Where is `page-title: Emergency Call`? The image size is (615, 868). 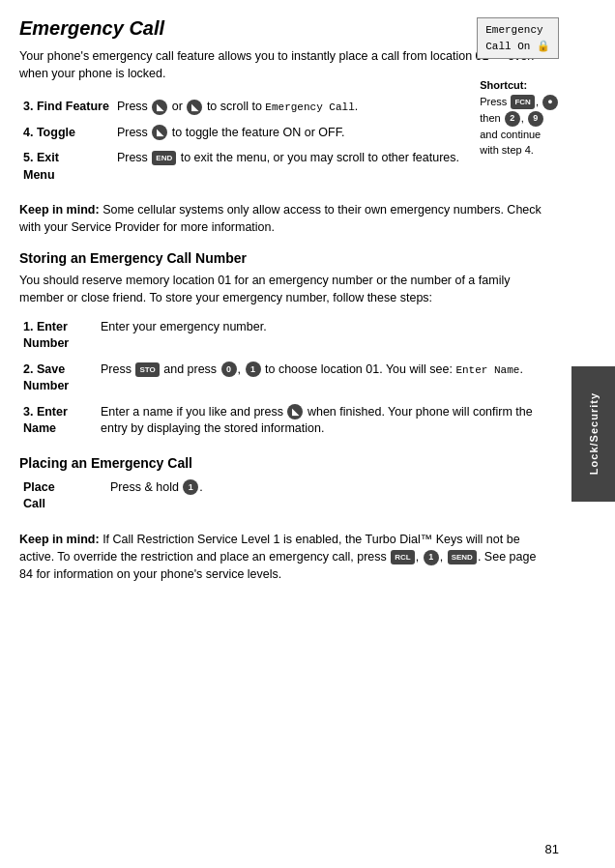 page-title: Emergency Call is located at coordinates (283, 29).